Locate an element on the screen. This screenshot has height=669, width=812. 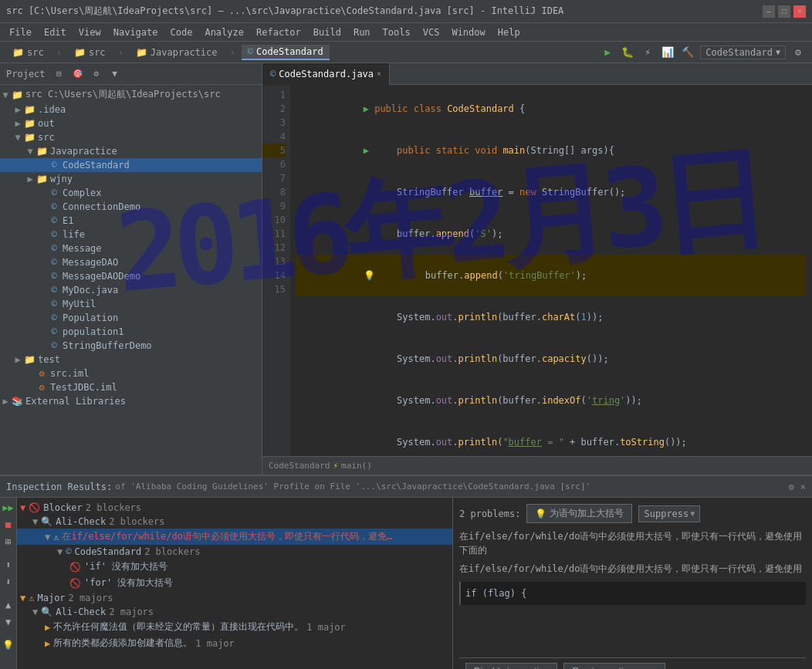
top-tab-src2: 📁 src is located at coordinates (90, 52).